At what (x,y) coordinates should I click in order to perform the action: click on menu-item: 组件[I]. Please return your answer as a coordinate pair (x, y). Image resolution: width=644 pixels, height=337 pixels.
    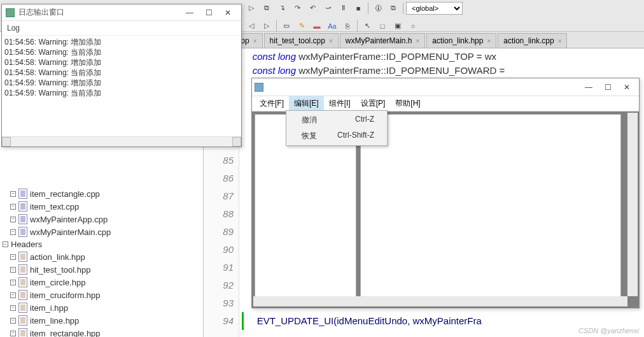
    Looking at the image, I should click on (340, 103).